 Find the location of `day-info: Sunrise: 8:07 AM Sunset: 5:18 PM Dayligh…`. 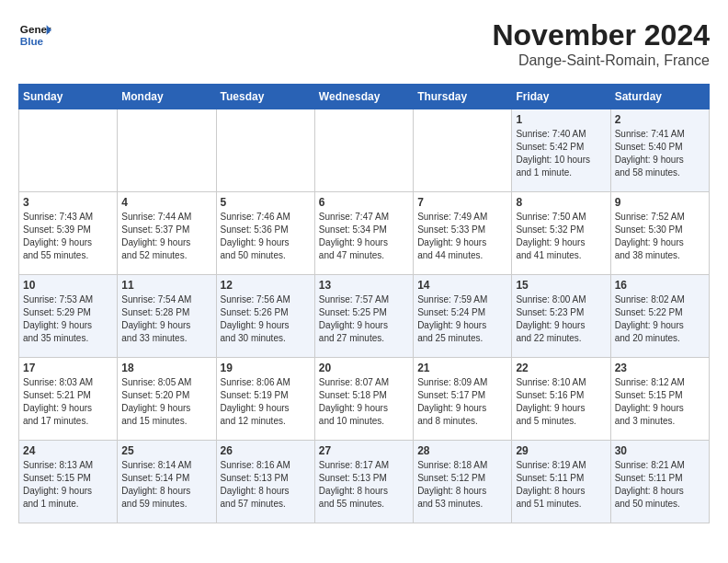

day-info: Sunrise: 8:07 AM Sunset: 5:18 PM Dayligh… is located at coordinates (364, 402).